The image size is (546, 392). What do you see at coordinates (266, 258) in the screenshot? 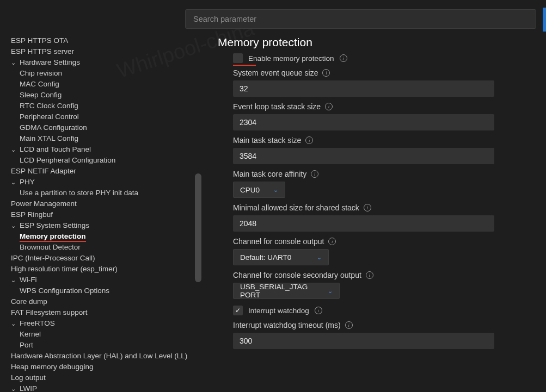
I see `select-value: Default: UART0` at bounding box center [266, 258].